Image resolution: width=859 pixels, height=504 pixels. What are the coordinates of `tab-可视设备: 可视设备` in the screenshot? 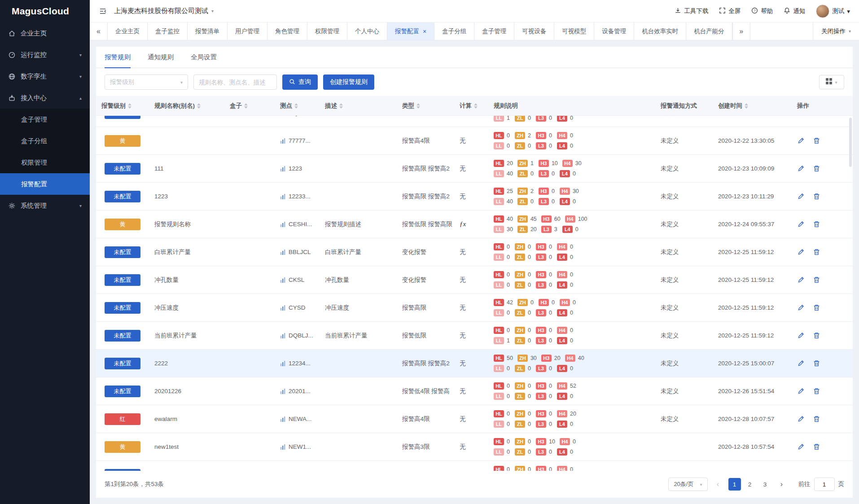 It's located at (534, 31).